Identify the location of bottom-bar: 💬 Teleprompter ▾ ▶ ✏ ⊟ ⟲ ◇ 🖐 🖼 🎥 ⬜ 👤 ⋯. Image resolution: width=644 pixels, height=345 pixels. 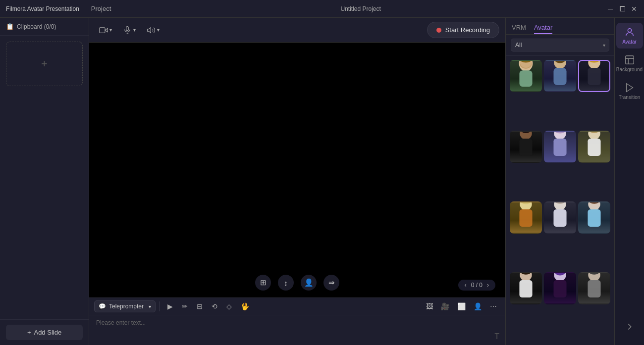
(297, 321).